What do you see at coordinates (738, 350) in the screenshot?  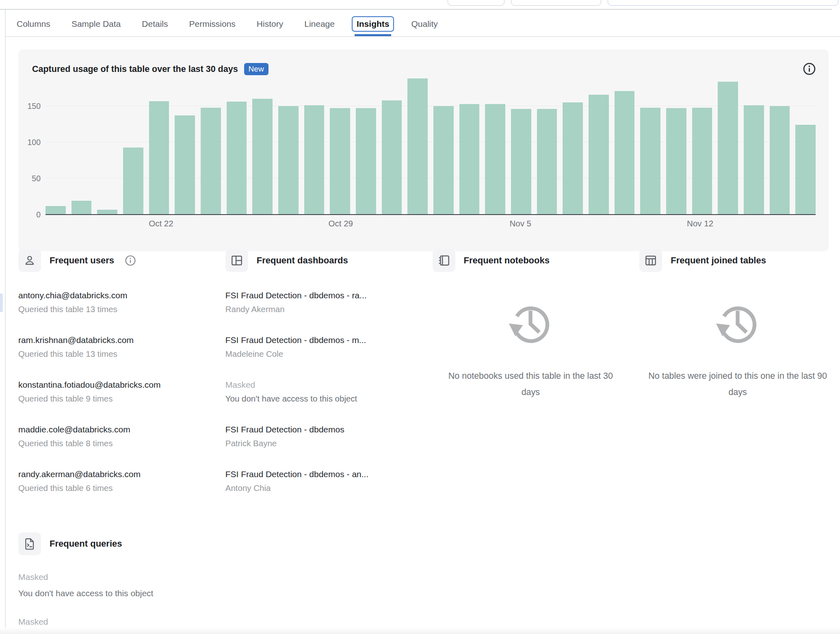 I see `joined-tables-empty-state: No tables were joined to this one in the…` at bounding box center [738, 350].